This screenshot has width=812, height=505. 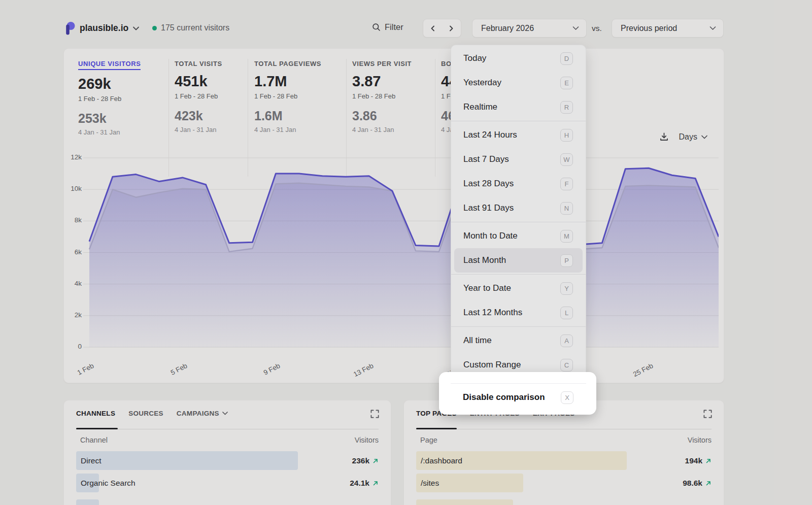 What do you see at coordinates (110, 84) in the screenshot?
I see `metric-value: 269k` at bounding box center [110, 84].